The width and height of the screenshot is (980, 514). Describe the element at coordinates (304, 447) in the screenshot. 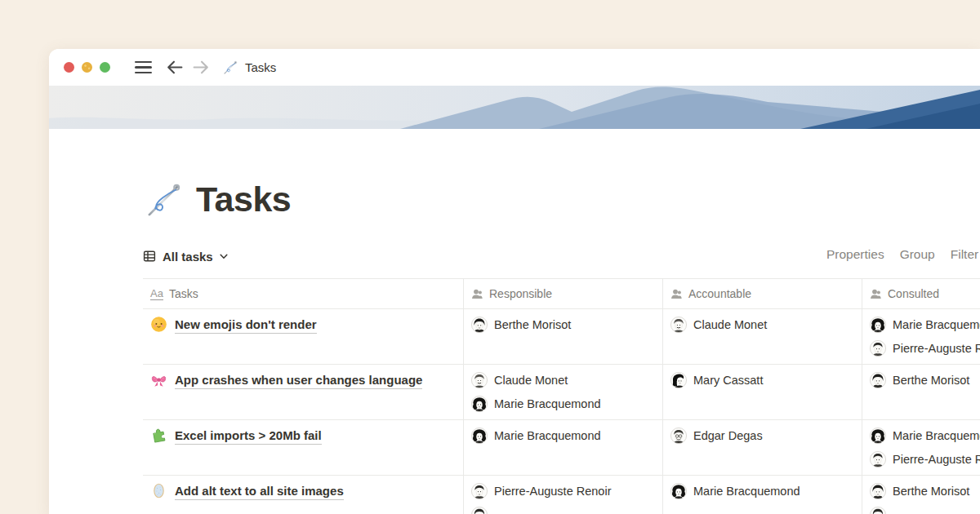

I see `task-cell: Excel imports > 20Mb fail` at that location.